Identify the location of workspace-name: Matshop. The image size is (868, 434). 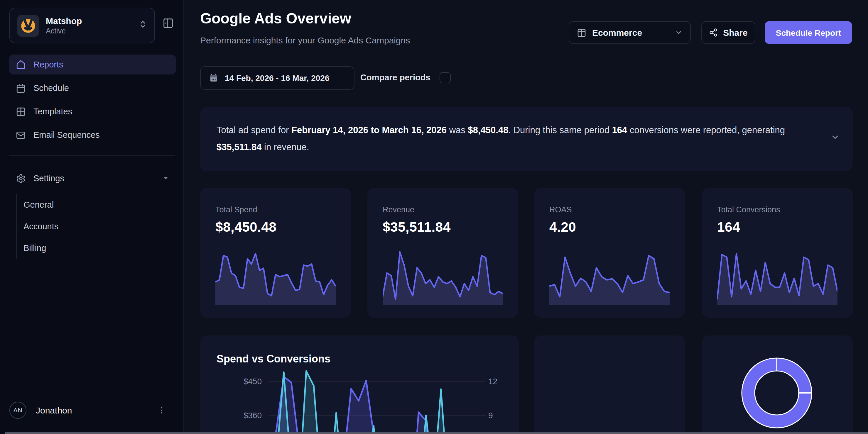
(92, 21).